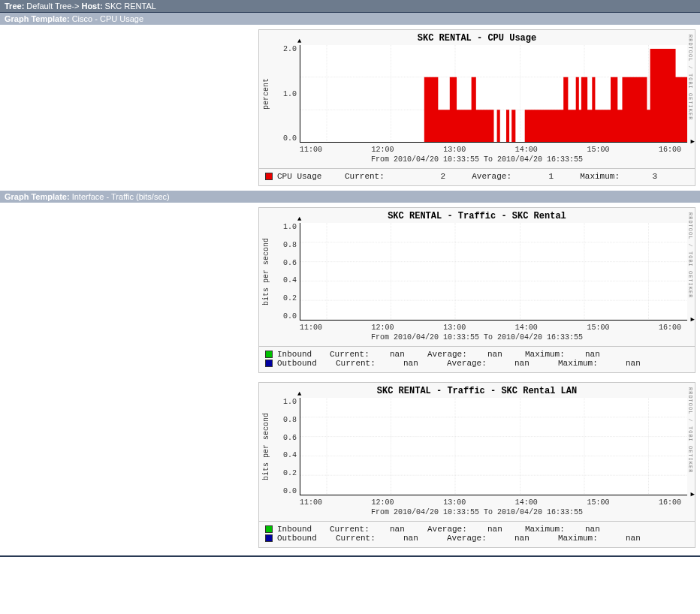 This screenshot has width=700, height=614. Describe the element at coordinates (267, 94) in the screenshot. I see `y-axis-label: percent` at that location.